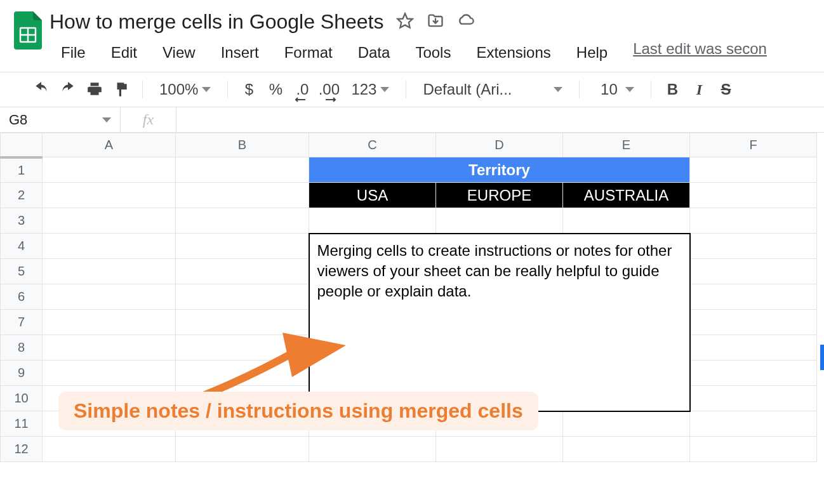 The height and width of the screenshot is (504, 824). What do you see at coordinates (433, 53) in the screenshot?
I see `menu-tools: Tools` at bounding box center [433, 53].